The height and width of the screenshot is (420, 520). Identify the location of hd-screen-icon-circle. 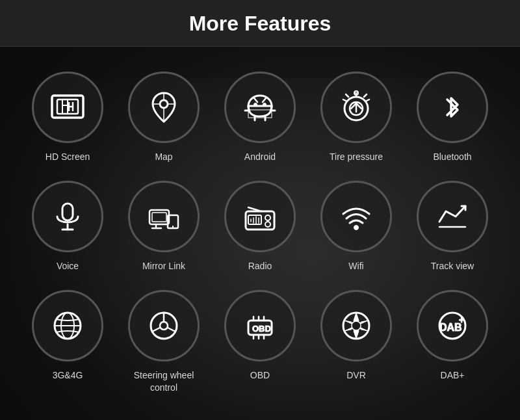
(68, 107).